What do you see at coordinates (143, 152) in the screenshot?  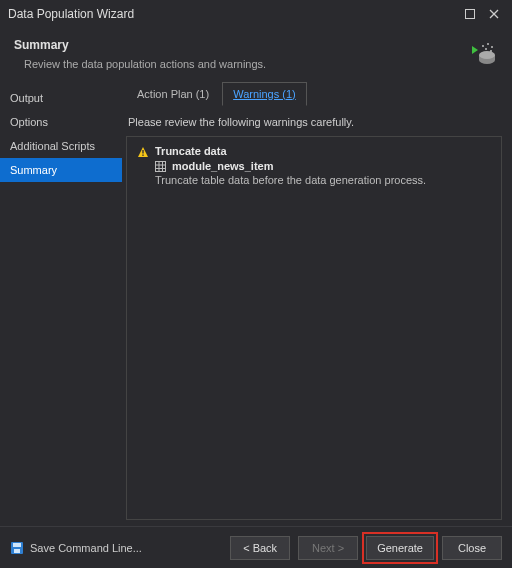 I see `warning-icon` at bounding box center [143, 152].